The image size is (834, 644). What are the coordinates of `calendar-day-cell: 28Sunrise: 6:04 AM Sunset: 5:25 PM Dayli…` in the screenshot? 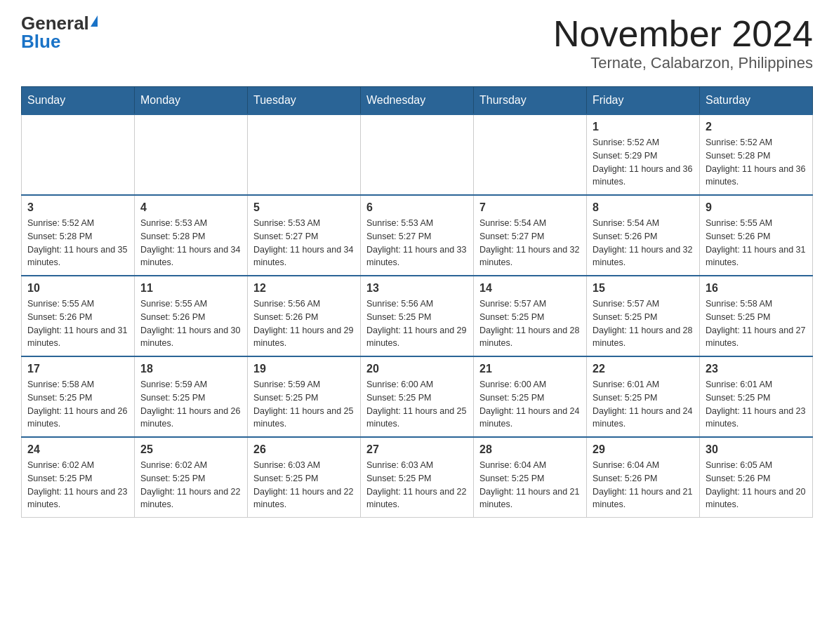 It's located at (531, 477).